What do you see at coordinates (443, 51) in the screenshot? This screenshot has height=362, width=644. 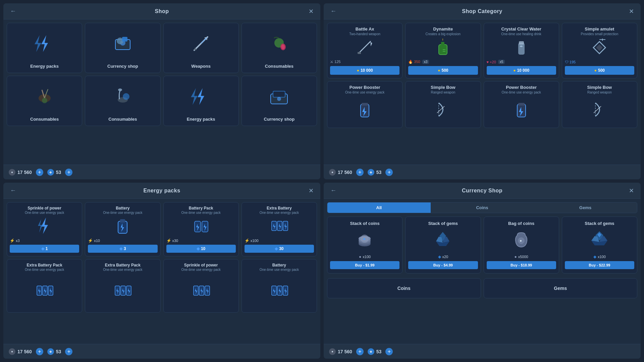 I see `category-item-1: Dynamite Creates a big explosion 🔥 350 x…` at bounding box center [443, 51].